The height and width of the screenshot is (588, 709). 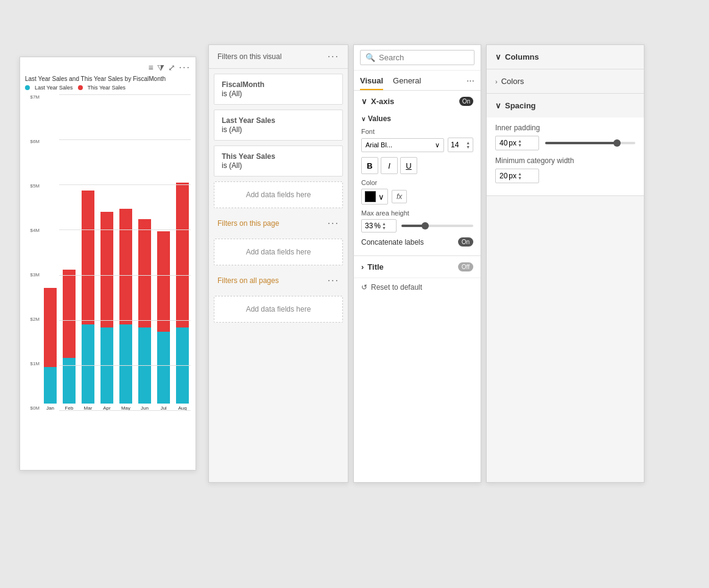 What do you see at coordinates (520, 141) in the screenshot?
I see `inner-padding-up: ▲` at bounding box center [520, 141].